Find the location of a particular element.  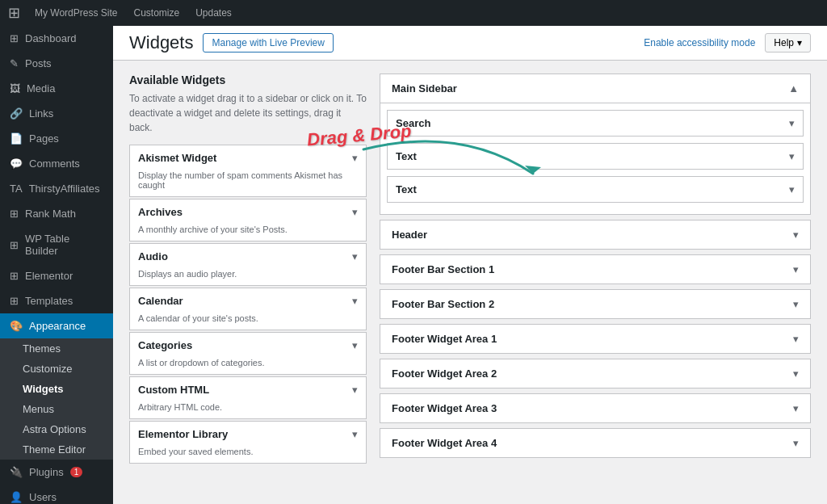

sidebar-item-pages: 📄 Pages is located at coordinates (57, 139).